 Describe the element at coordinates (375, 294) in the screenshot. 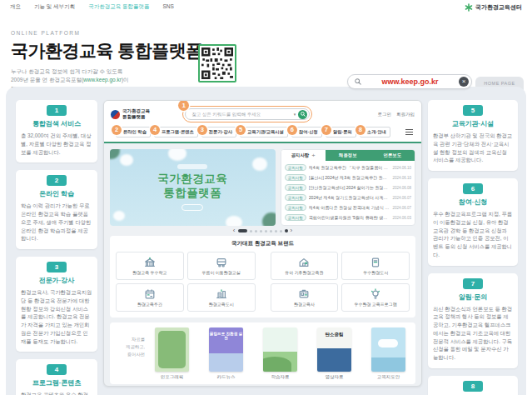

I see `bulb-icon` at that location.